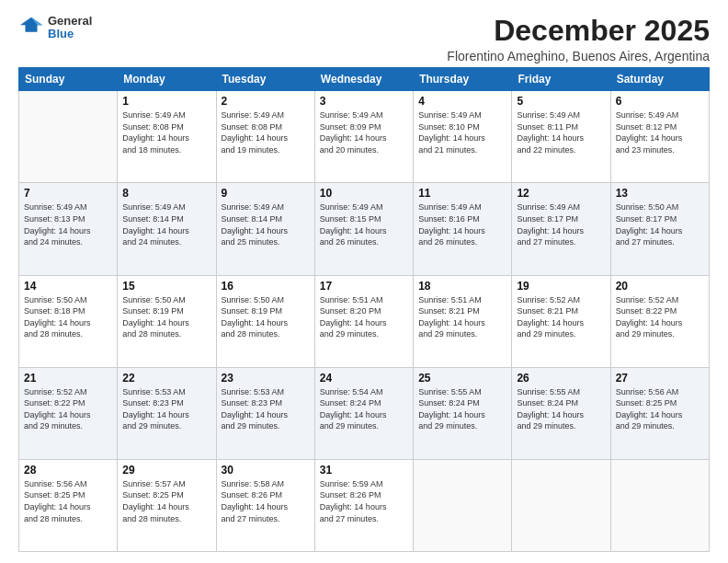 The height and width of the screenshot is (563, 728). Describe the element at coordinates (167, 413) in the screenshot. I see `table-row: 22Sunrise: 5:53 AM Sunset: 8:23 PM Dayli…` at that location.